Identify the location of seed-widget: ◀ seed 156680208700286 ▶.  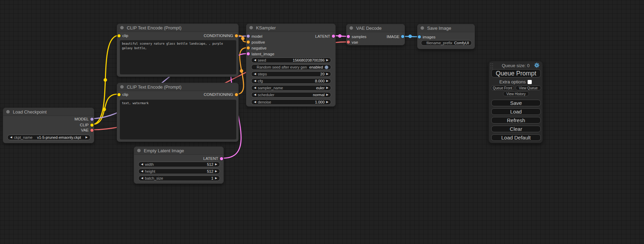
(291, 60).